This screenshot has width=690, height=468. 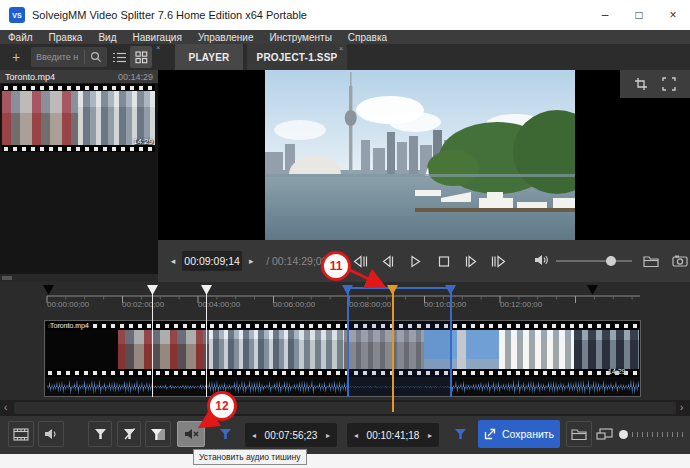 I want to click on filmstrip-sprockets-bottom, so click(x=342, y=373).